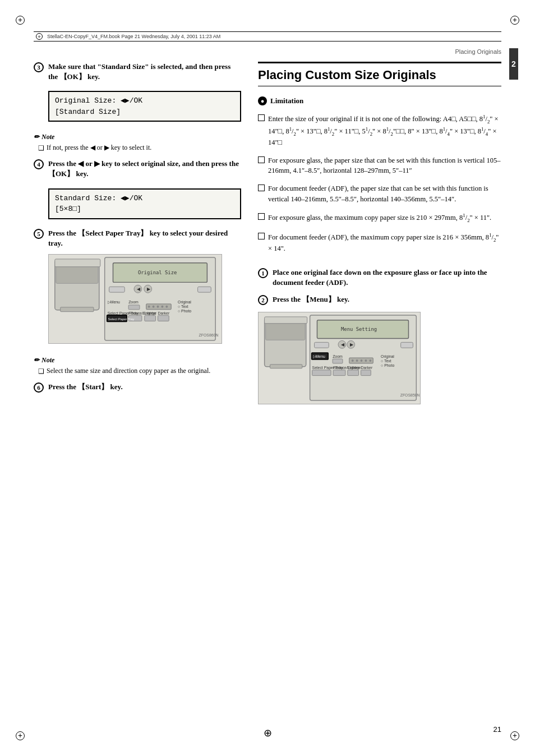 The image size is (535, 756). I want to click on lcd1-line2: [Standard Size], so click(145, 112).